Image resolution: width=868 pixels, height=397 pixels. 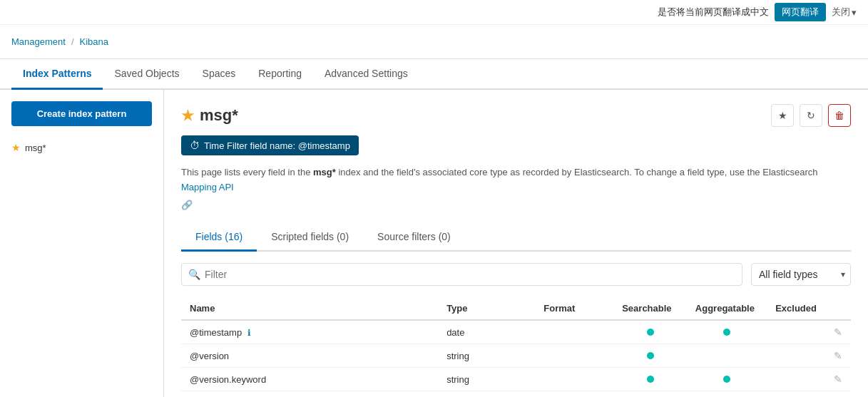 I want to click on field-excluded-id, so click(x=796, y=394).